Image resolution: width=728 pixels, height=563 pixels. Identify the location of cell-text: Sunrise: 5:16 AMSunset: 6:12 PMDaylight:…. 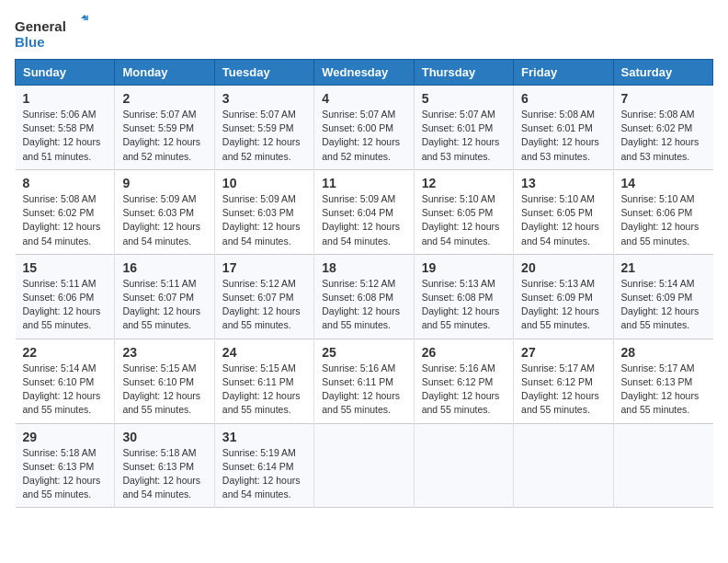
(461, 389).